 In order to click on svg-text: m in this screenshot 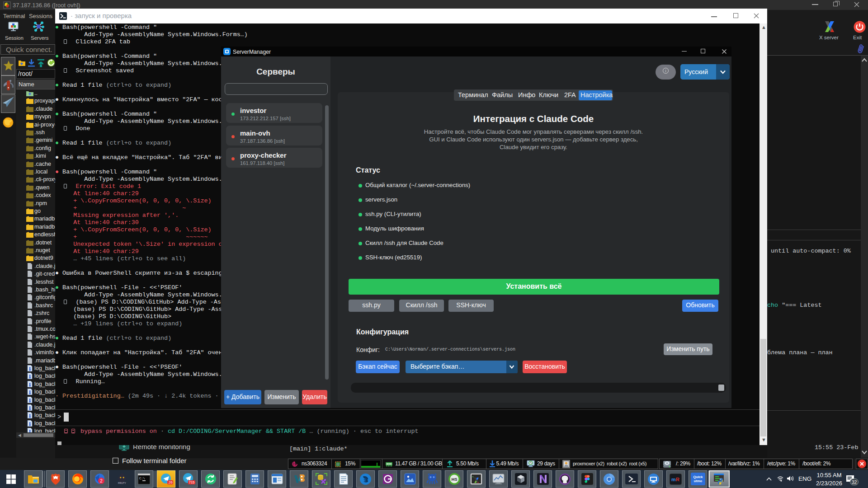, I will do `click(674, 479)`.